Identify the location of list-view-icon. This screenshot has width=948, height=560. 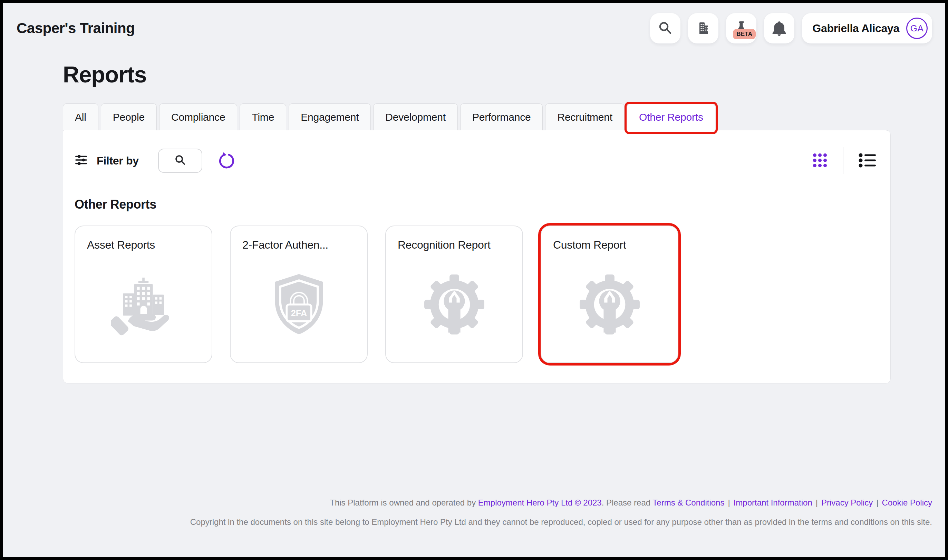
(868, 161).